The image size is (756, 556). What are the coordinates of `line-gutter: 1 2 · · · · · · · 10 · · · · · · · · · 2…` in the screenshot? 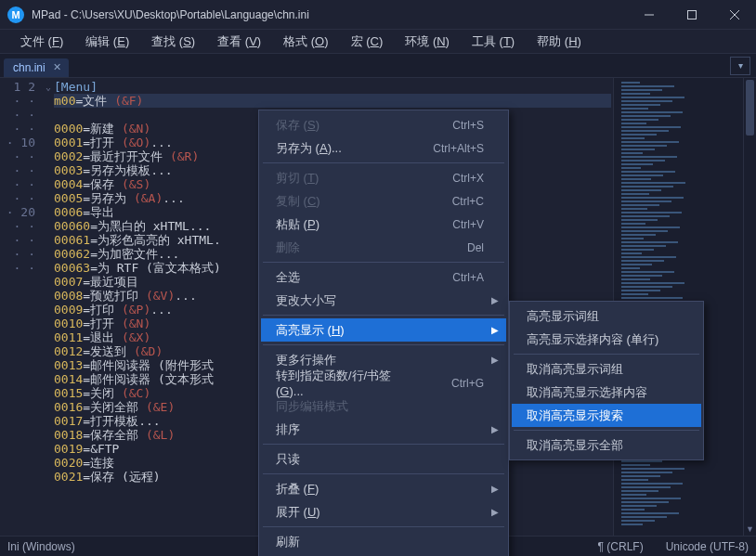 It's located at (21, 306).